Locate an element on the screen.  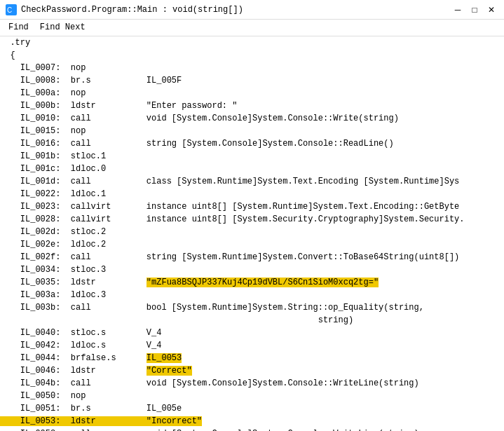
window-title: CheckPassword.Program::Main : void(strin… is located at coordinates (236, 10).